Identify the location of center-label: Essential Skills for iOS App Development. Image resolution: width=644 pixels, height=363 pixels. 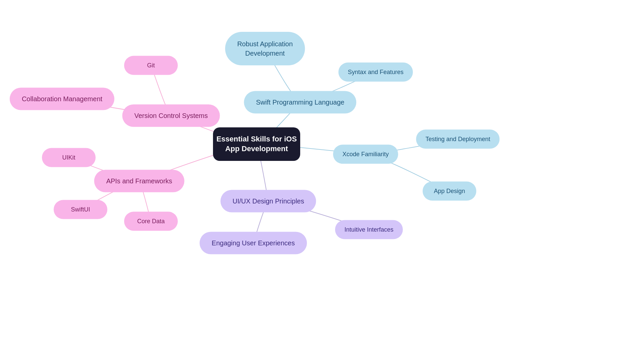
(257, 144).